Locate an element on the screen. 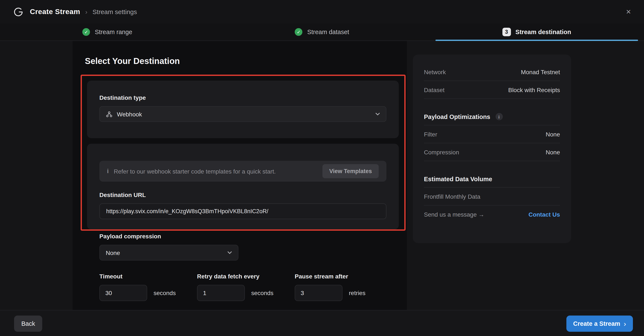 This screenshot has height=336, width=644. pause-after-unit: retries is located at coordinates (357, 293).